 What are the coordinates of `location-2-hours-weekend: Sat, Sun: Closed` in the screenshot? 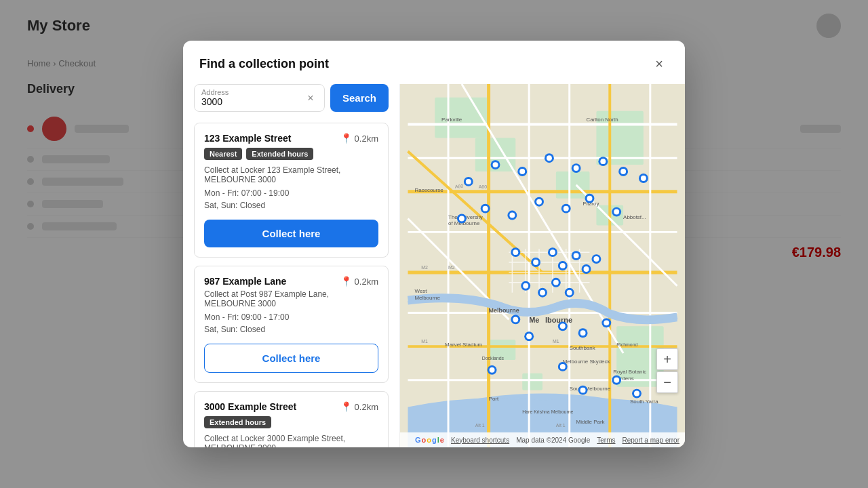 It's located at (292, 329).